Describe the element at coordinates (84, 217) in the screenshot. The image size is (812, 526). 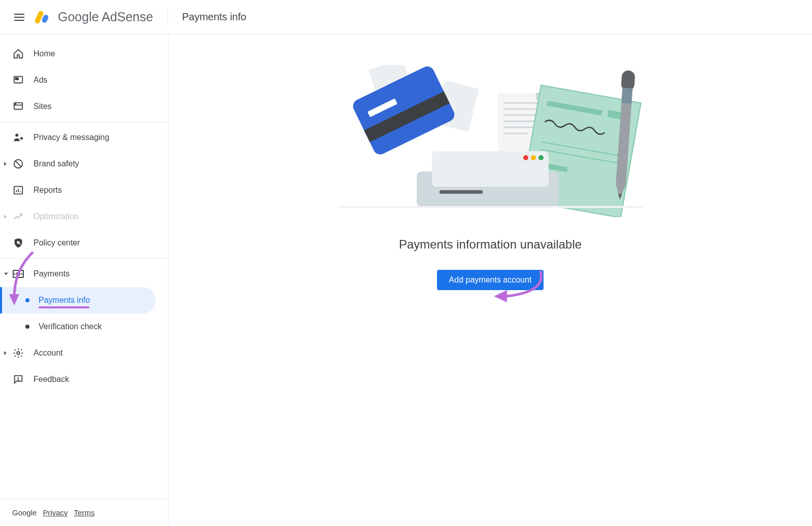
I see `sidebar-item-optimization: Optimization` at that location.